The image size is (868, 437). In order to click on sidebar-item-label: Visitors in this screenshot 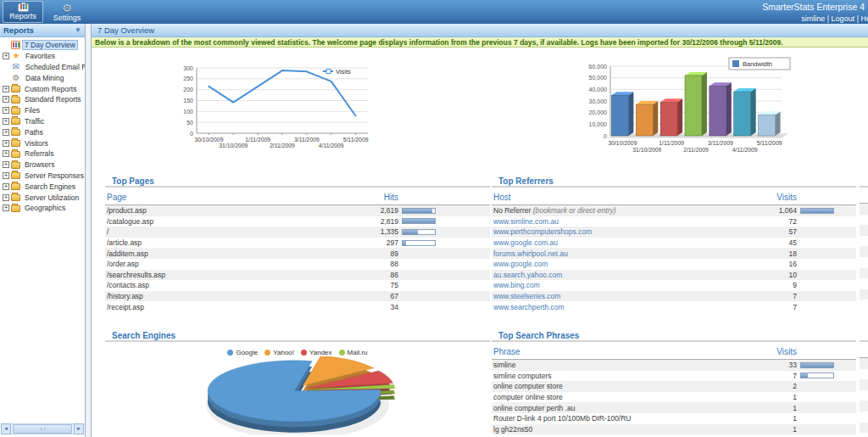, I will do `click(36, 143)`.